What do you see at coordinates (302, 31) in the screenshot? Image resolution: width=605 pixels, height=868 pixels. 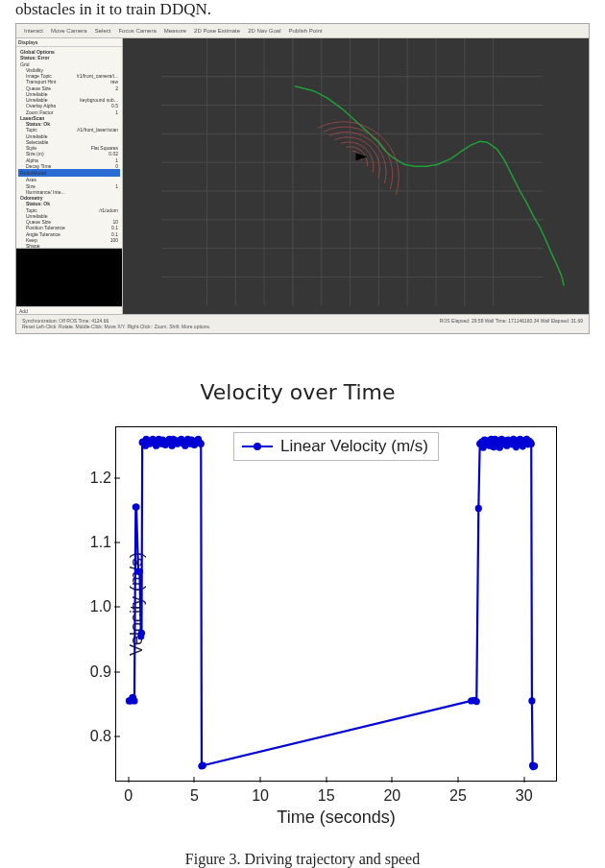 I see `rviz-toolbar: Interact Move Camera Select Focus Camera…` at bounding box center [302, 31].